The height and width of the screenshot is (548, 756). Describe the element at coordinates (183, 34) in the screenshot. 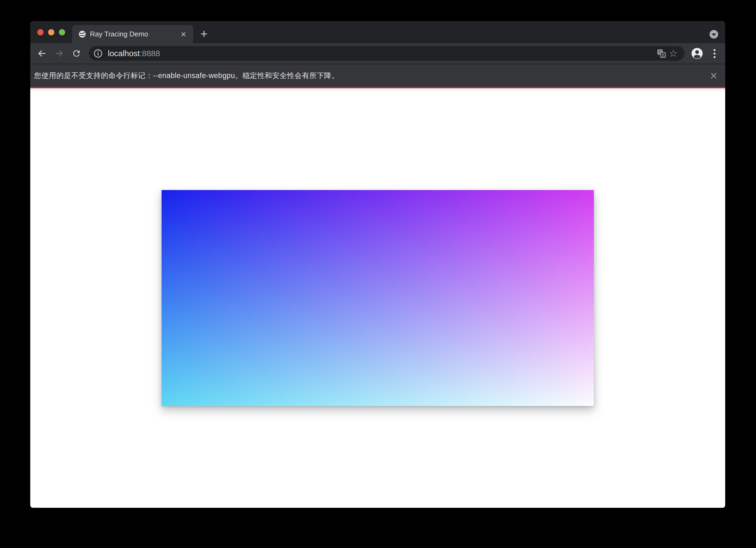

I see `tab-close-icon` at that location.